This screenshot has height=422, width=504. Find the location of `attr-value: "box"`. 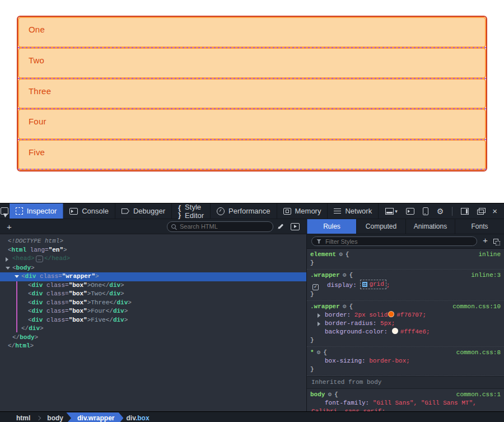

attr-value: "box" is located at coordinates (78, 303).